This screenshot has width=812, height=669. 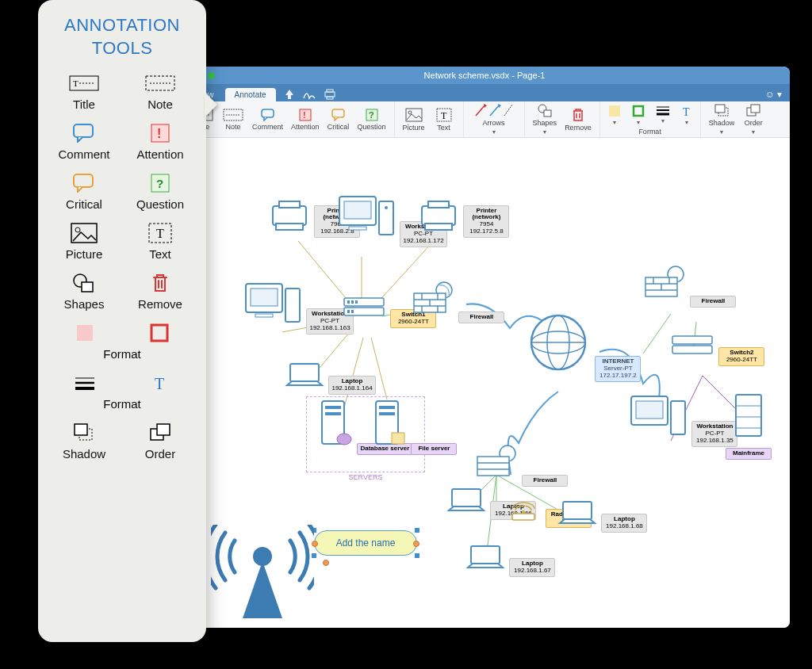 I want to click on promo-attention-tool: ! Attention, so click(x=160, y=141).